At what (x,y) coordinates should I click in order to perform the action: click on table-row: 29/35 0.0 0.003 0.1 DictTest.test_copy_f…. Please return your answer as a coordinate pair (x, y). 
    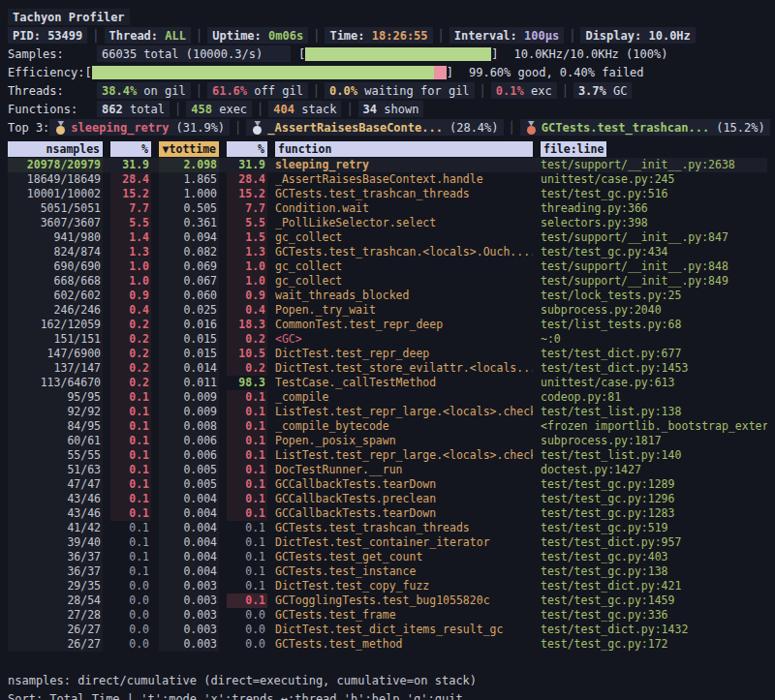
    Looking at the image, I should click on (388, 587).